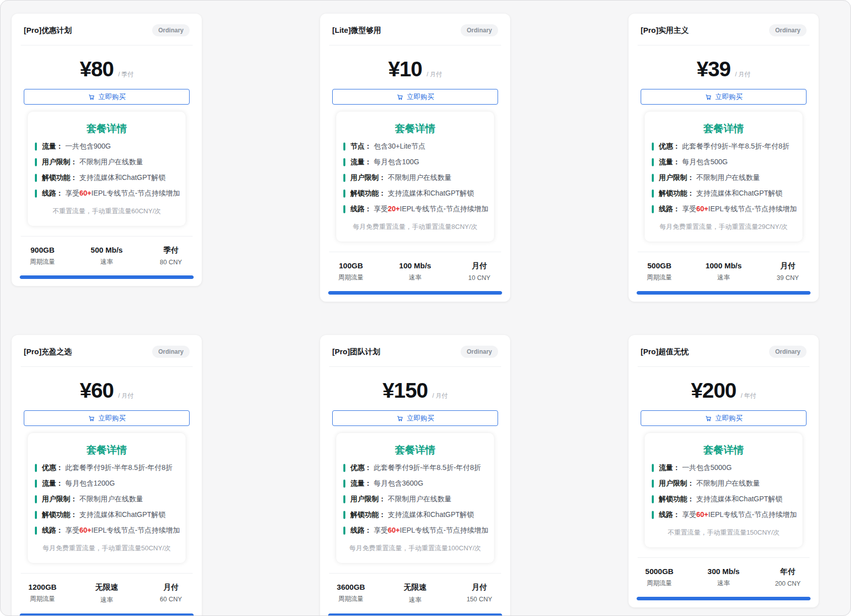  What do you see at coordinates (107, 147) in the screenshot?
I see `feature-item: 流量：一共包含900G` at bounding box center [107, 147].